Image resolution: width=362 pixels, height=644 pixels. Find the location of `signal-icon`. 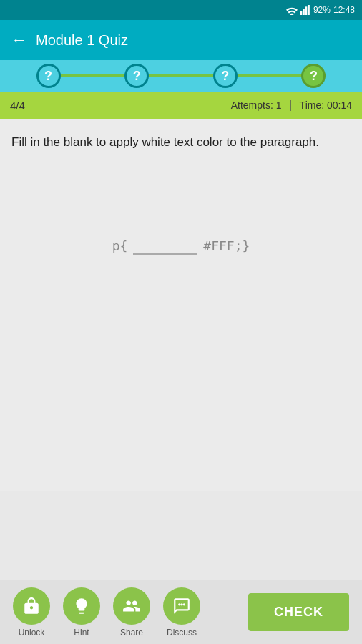

signal-icon is located at coordinates (305, 10).